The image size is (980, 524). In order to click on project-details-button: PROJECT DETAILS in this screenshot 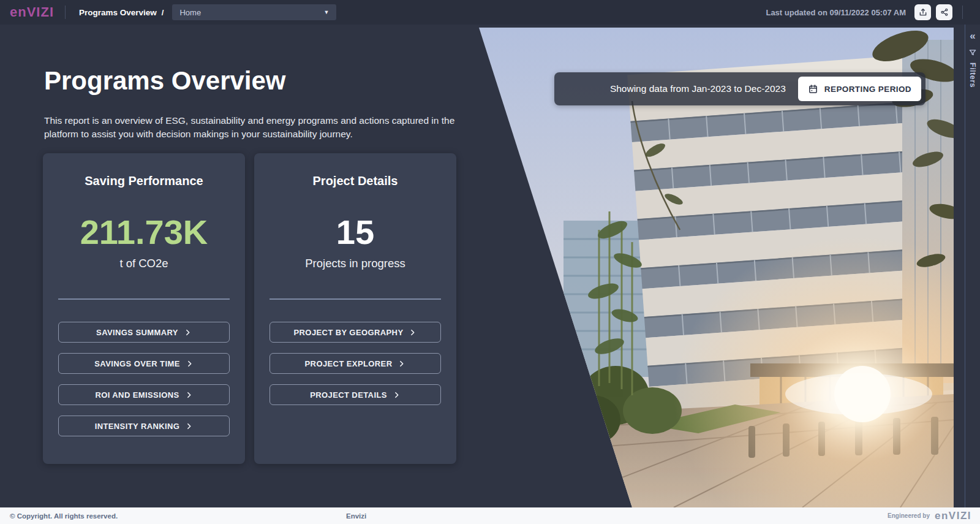, I will do `click(355, 395)`.